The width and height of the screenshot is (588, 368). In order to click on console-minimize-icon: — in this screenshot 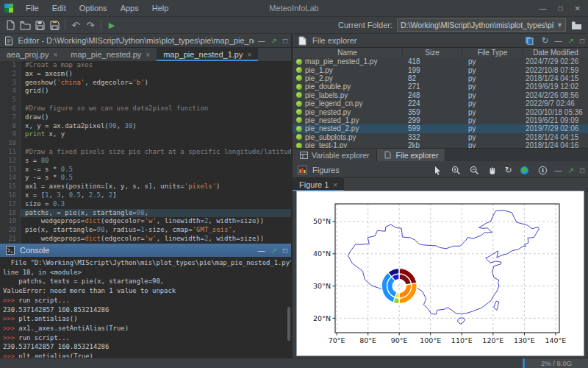, I will do `click(262, 250)`.